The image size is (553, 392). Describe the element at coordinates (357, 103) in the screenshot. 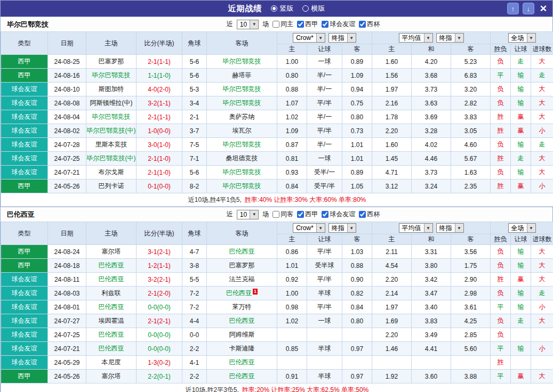

I see `asian-away-odds: 0.75` at that location.